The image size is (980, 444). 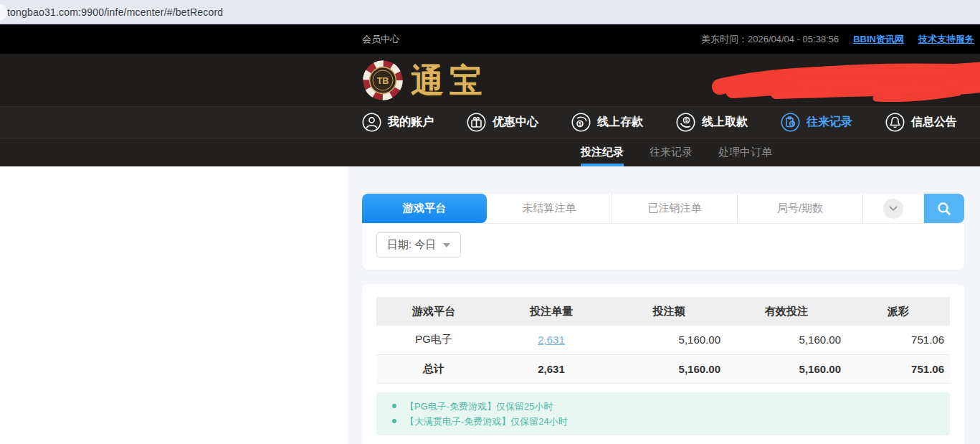 What do you see at coordinates (449, 80) in the screenshot?
I see `logo-wordmark: 通宝` at bounding box center [449, 80].